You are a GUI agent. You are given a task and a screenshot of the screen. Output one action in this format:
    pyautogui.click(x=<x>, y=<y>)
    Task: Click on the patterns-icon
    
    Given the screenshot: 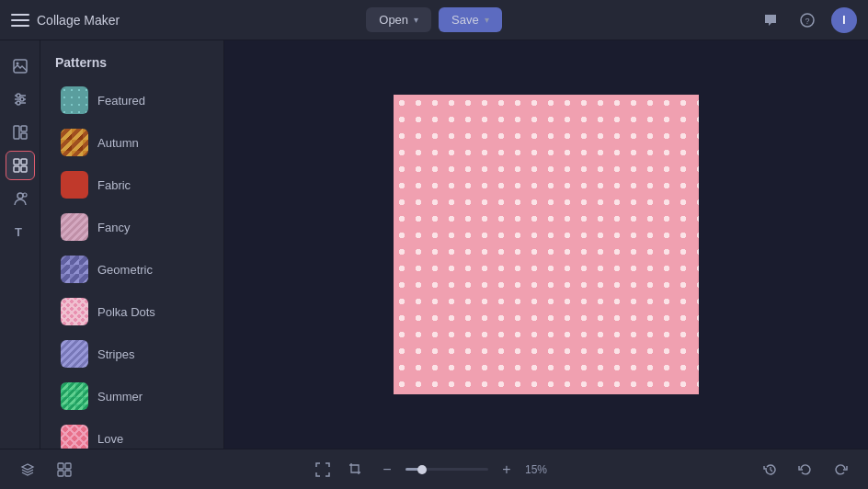 What is the action you would take?
    pyautogui.click(x=20, y=165)
    